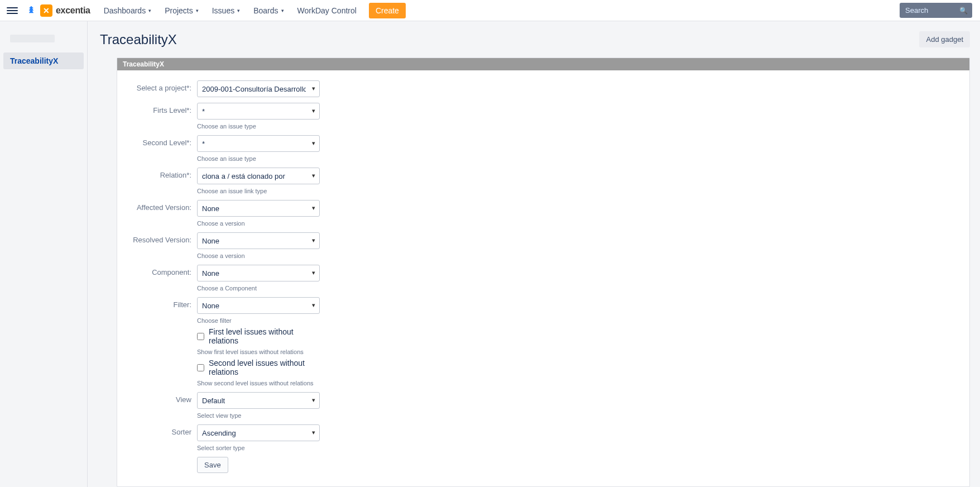 Image resolution: width=980 pixels, height=487 pixels. Describe the element at coordinates (265, 336) in the screenshot. I see `first-level-without-relations-label: First level issues without relations` at that location.